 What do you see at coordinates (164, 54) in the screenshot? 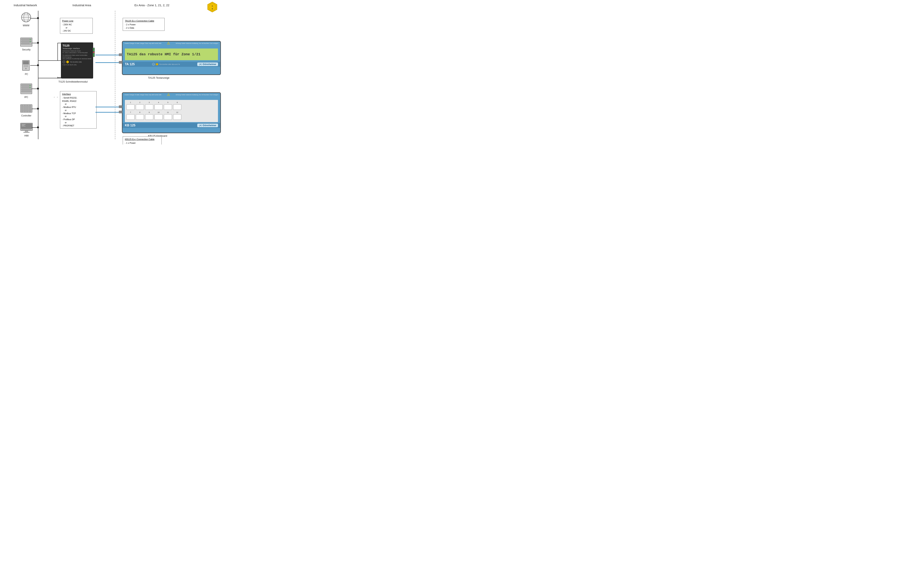
I see `ta125-display-text: TA125 das robuste HMI für Zone 1/21` at bounding box center [164, 54].